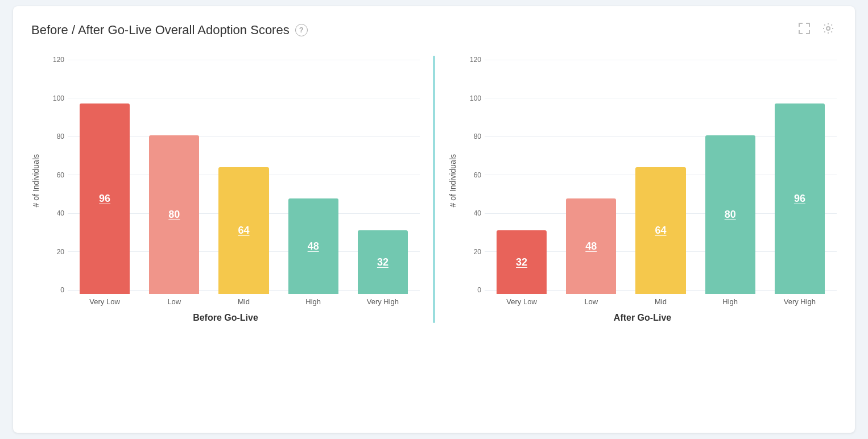  I want to click on after-y-tick-60: 60, so click(471, 175).